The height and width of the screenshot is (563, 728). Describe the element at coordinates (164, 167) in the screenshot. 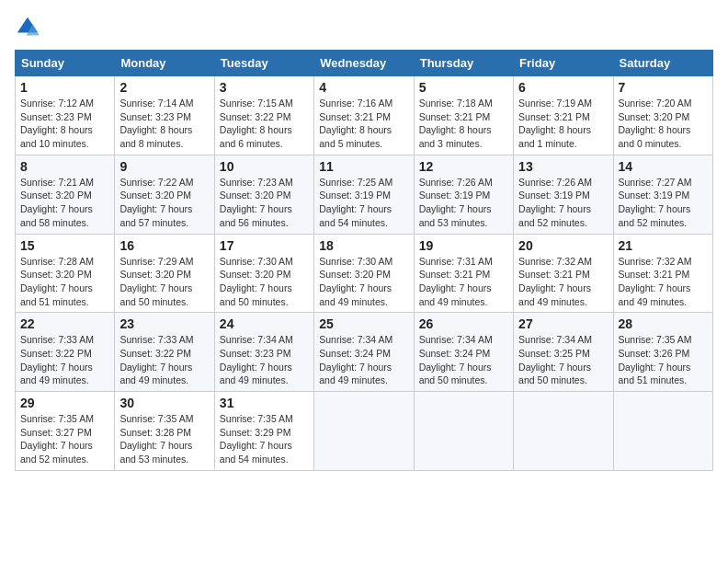

I see `day-number: 9` at that location.